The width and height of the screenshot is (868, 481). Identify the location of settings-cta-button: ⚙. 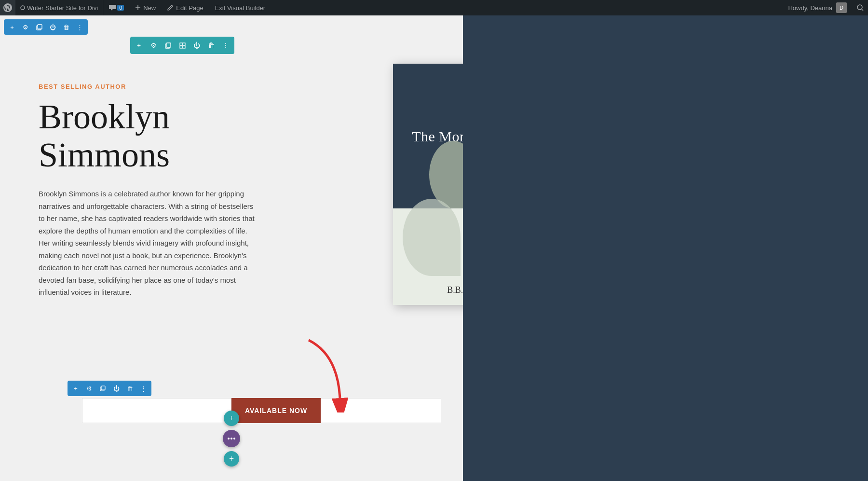
(89, 388).